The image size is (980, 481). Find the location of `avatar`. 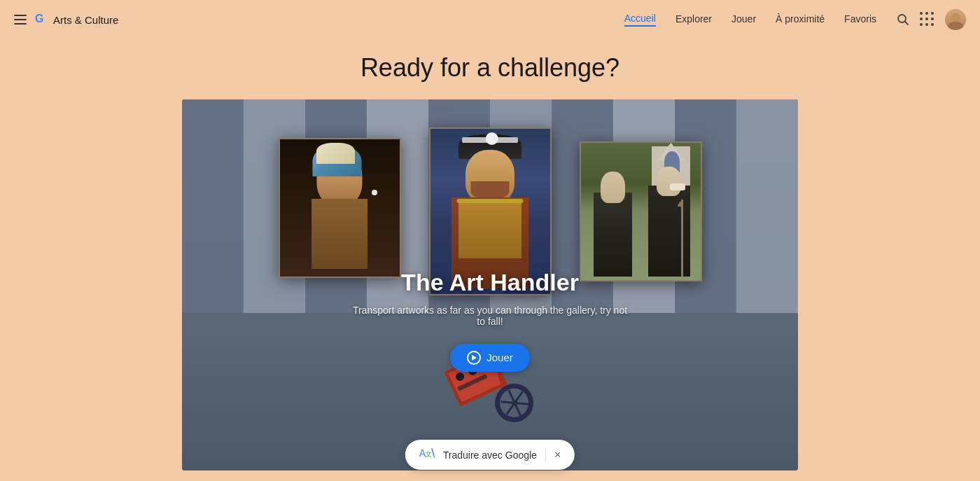

avatar is located at coordinates (955, 20).